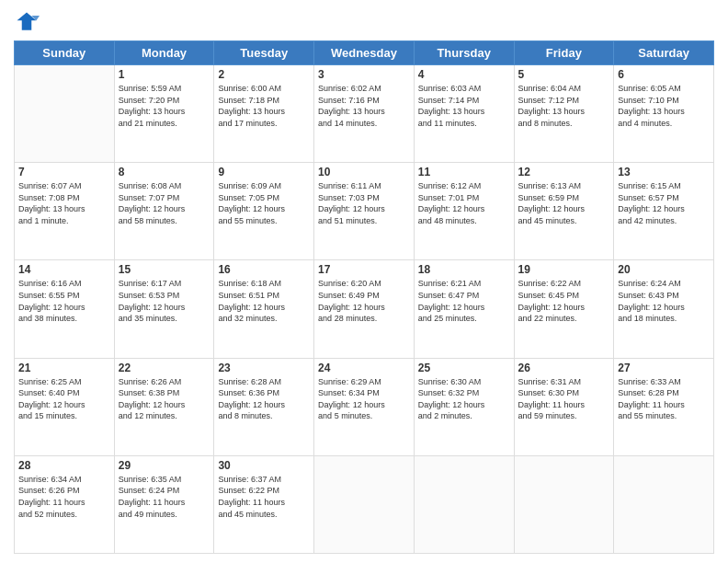 The image size is (728, 563). What do you see at coordinates (164, 407) in the screenshot?
I see `calendar-cell: 22Sunrise: 6:26 AM Sunset: 6:38 PM Dayli…` at bounding box center [164, 407].